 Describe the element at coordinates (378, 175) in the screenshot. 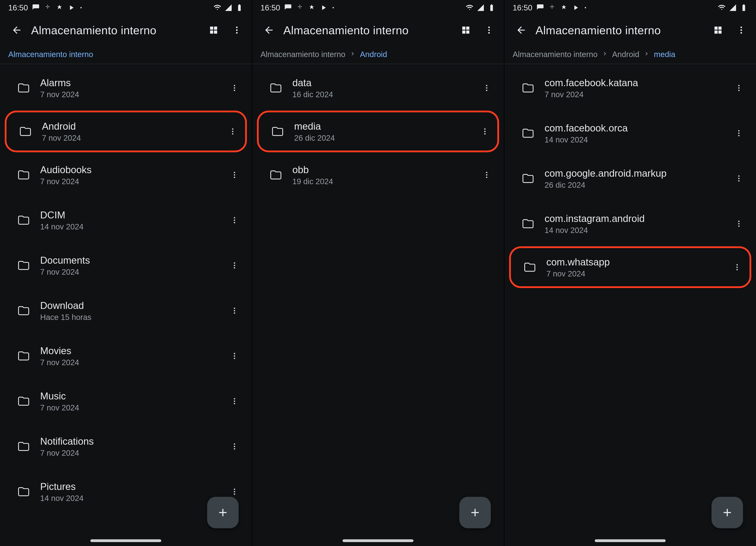

I see `folder-row: obb 19 dic 2024` at that location.